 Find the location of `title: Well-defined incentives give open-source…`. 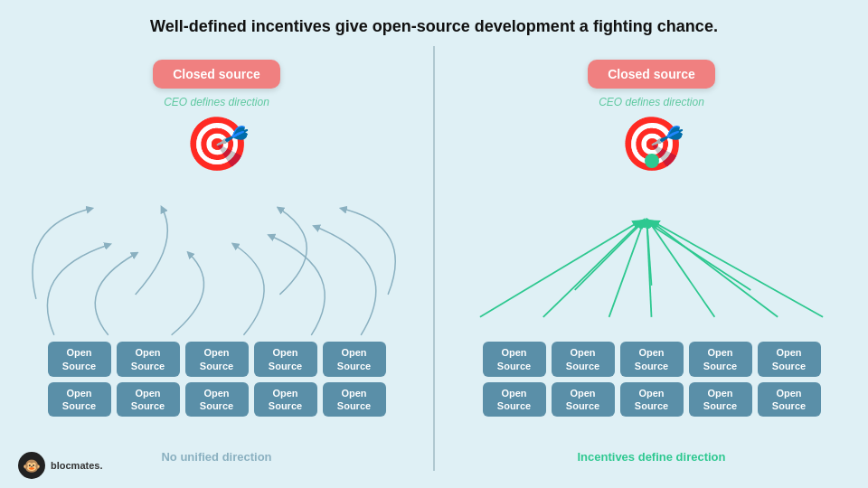

title: Well-defined incentives give open-source… is located at coordinates (434, 23).